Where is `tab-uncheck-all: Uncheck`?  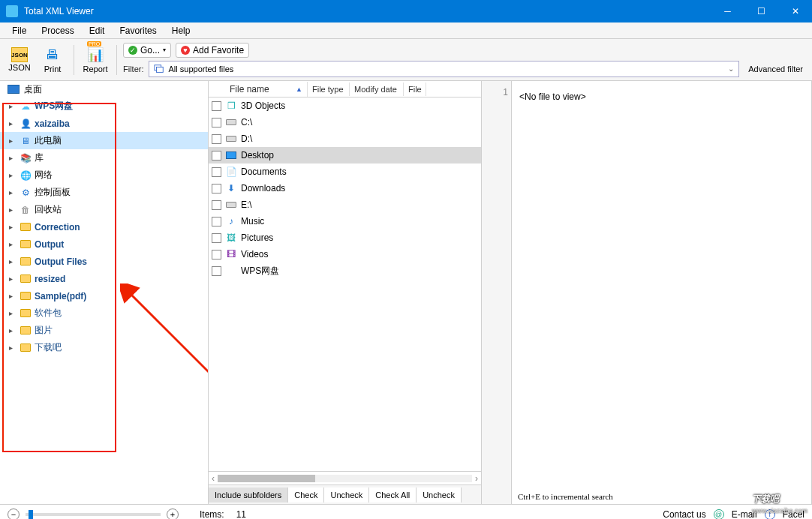 tab-uncheck-all: Uncheck is located at coordinates (439, 495).